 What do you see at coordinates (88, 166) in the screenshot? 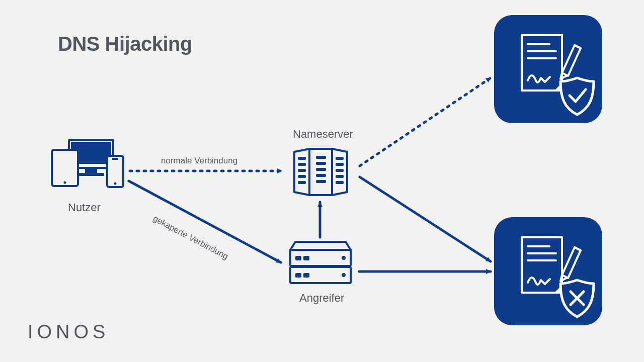
I see `user-devices-icon` at bounding box center [88, 166].